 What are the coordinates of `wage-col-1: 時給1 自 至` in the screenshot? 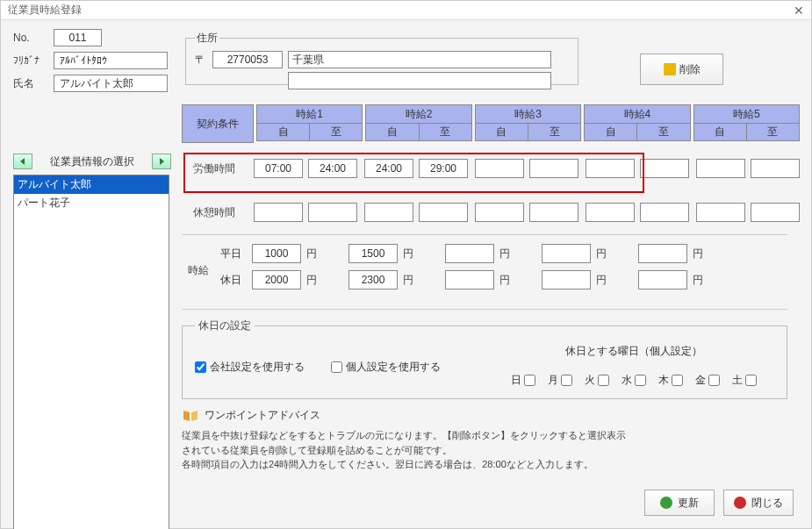 It's located at (309, 124).